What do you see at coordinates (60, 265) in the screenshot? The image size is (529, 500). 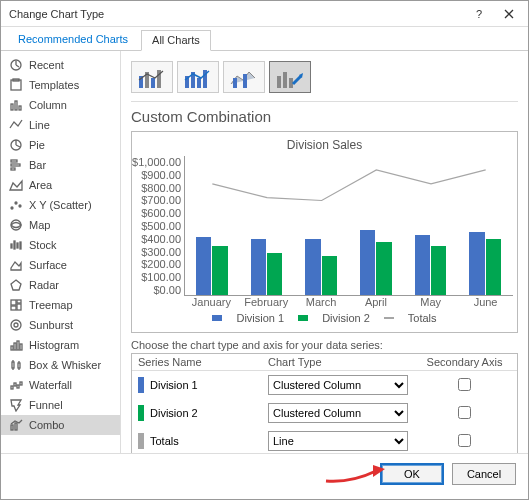 I see `sidebar-item-surface: Surface` at bounding box center [60, 265].